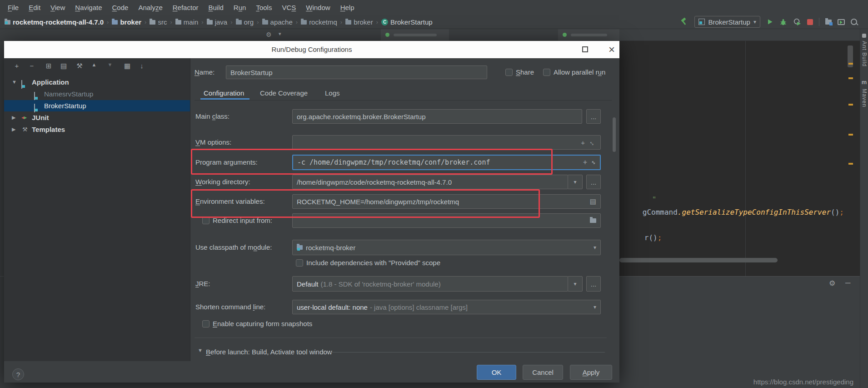  What do you see at coordinates (185, 7) in the screenshot?
I see `menu-refactor: Refactor` at bounding box center [185, 7].